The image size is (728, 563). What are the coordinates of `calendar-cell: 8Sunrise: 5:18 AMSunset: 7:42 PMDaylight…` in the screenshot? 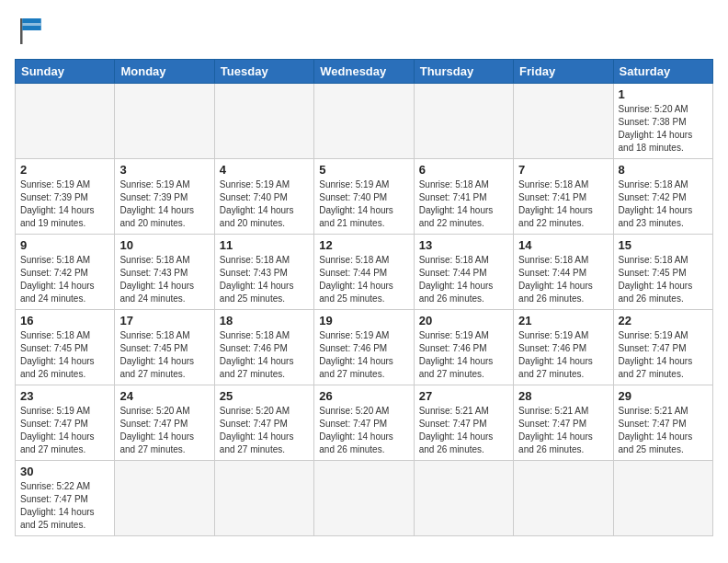 It's located at (663, 197).